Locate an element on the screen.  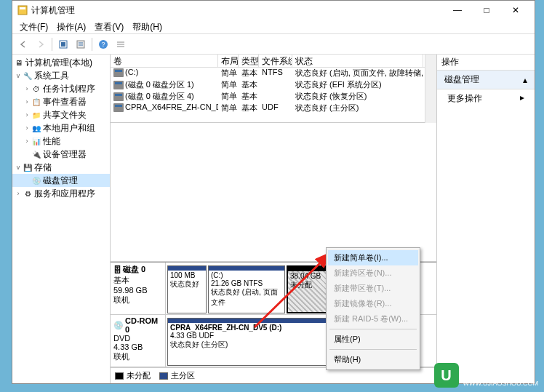
menu-new-raid5-volume: 新建 RAID-5 卷(W)... is located at coordinates (373, 319).